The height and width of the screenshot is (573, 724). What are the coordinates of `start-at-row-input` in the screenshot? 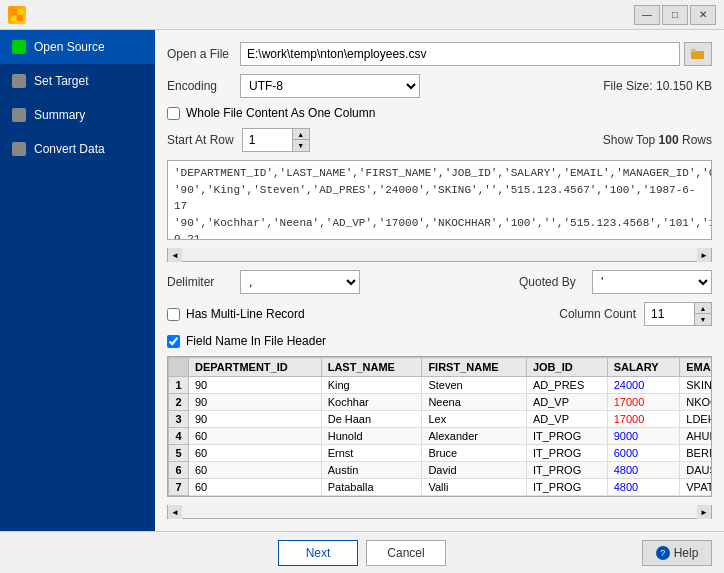 It's located at (267, 140).